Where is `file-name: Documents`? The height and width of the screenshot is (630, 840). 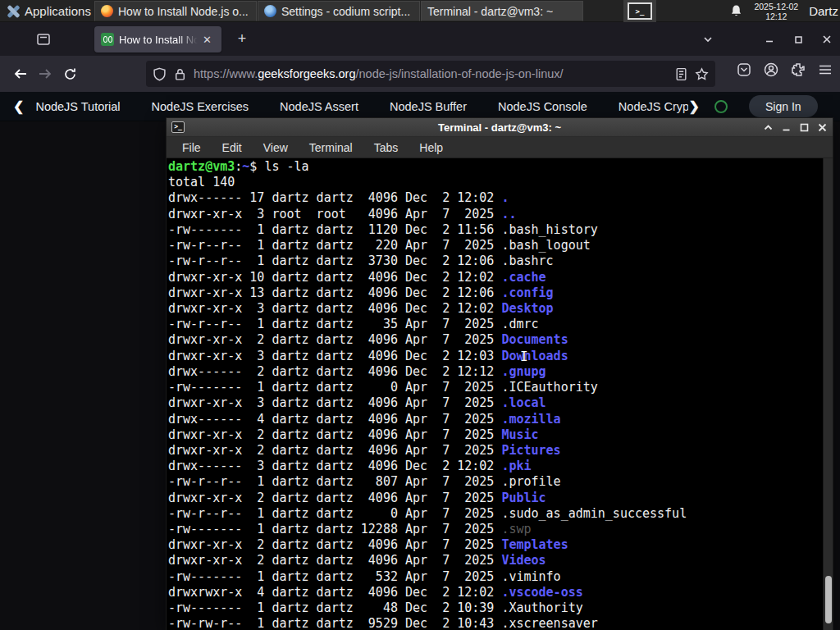 file-name: Documents is located at coordinates (535, 340).